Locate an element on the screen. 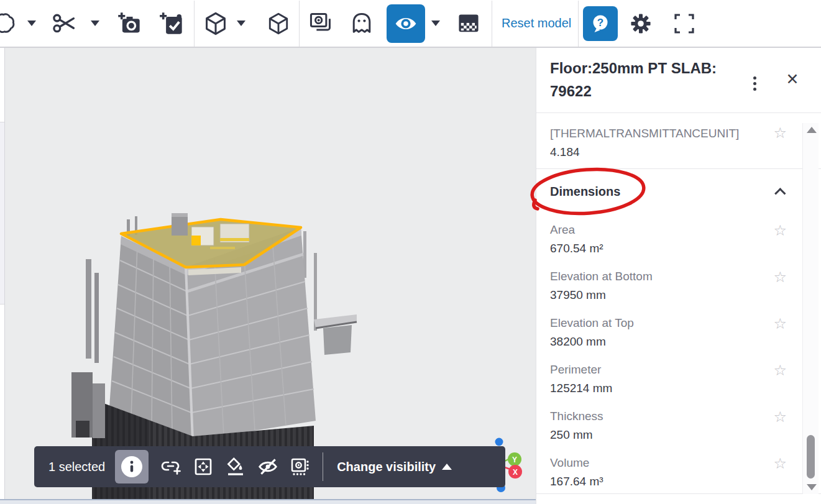 The image size is (821, 504). freeform-select-button is located at coordinates (9, 24).